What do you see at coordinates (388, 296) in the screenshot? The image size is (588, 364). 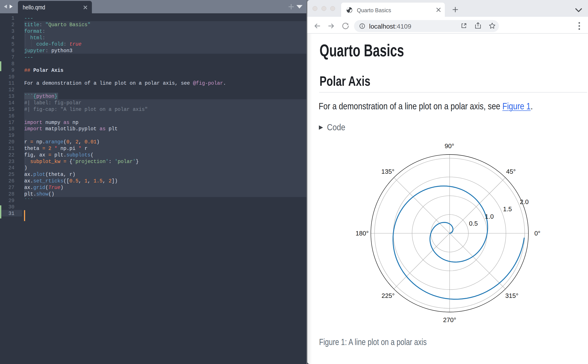 I see `svg-text: 225°` at bounding box center [388, 296].